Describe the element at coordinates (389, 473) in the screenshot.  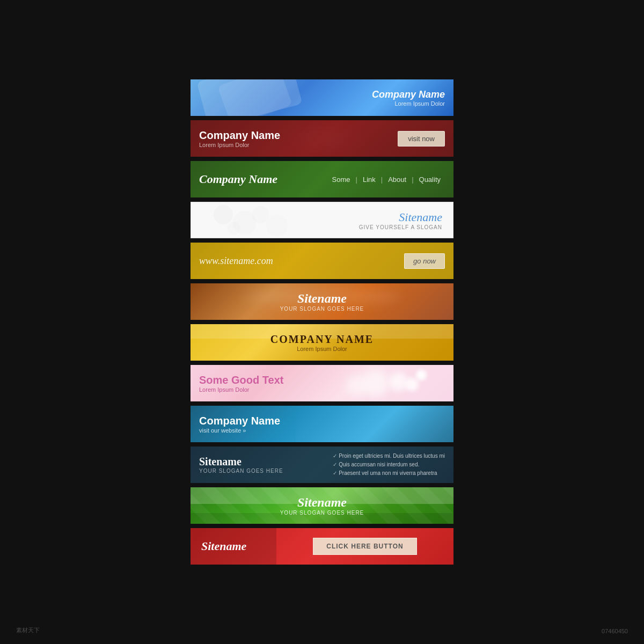
I see `banner-10-bullet-3: Praesent vel uma non mi viverra pharetra` at that location.